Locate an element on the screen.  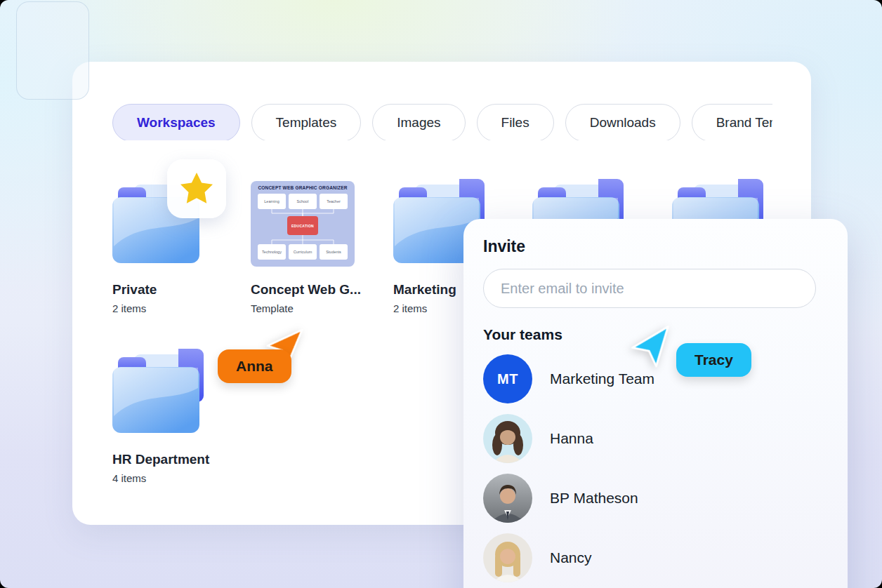
portrait-hanna-icon is located at coordinates (508, 439).